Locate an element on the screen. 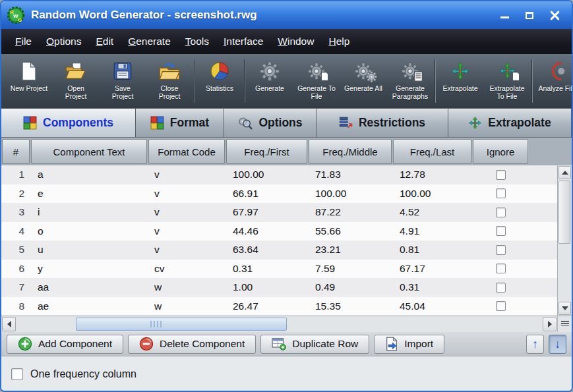  freq-first-cell: 1.00 is located at coordinates (266, 287).